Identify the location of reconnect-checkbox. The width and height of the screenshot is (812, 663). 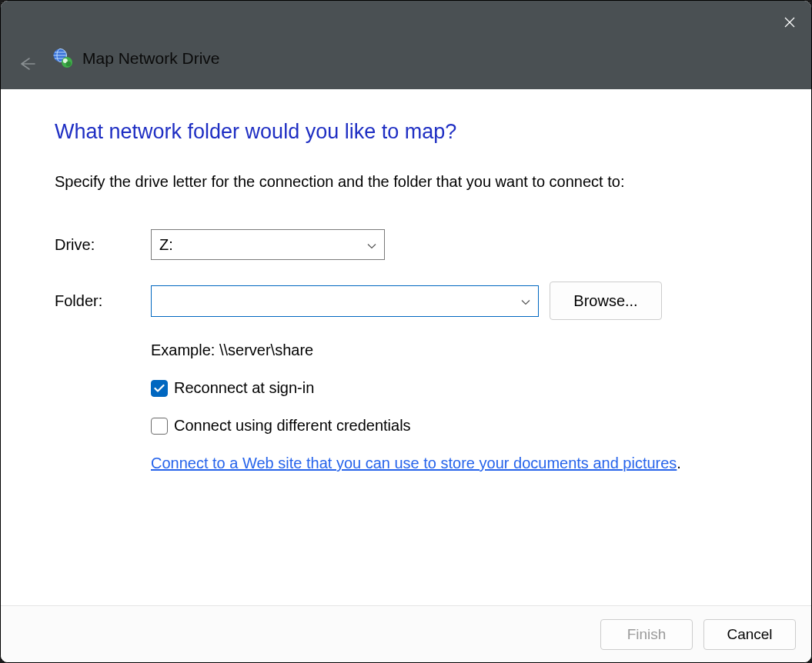
(159, 388).